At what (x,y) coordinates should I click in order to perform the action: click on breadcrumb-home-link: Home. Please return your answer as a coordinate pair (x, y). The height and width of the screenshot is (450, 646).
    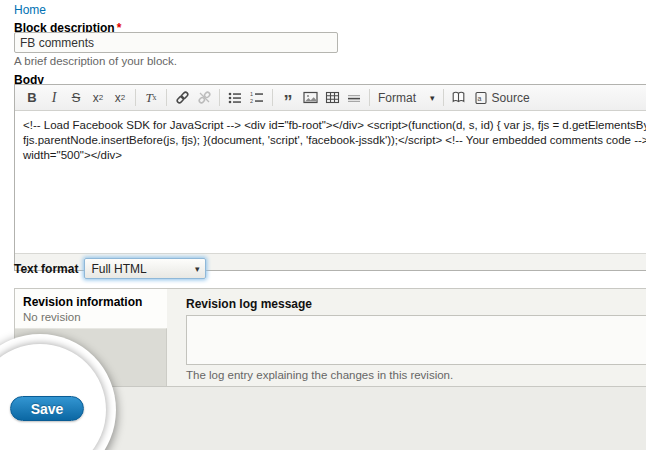
    Looking at the image, I should click on (30, 10).